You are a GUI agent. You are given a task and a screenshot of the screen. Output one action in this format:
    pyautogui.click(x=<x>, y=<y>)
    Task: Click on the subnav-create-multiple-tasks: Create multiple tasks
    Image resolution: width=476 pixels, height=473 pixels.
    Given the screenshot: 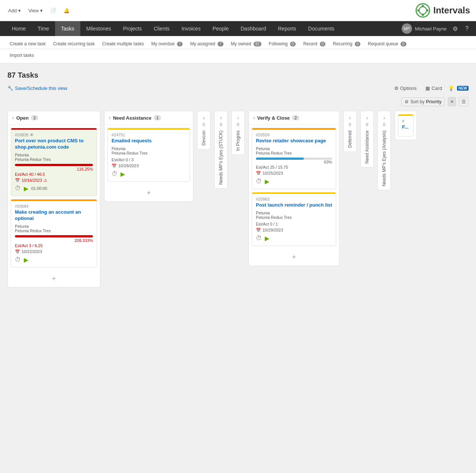 What is the action you would take?
    pyautogui.click(x=123, y=44)
    